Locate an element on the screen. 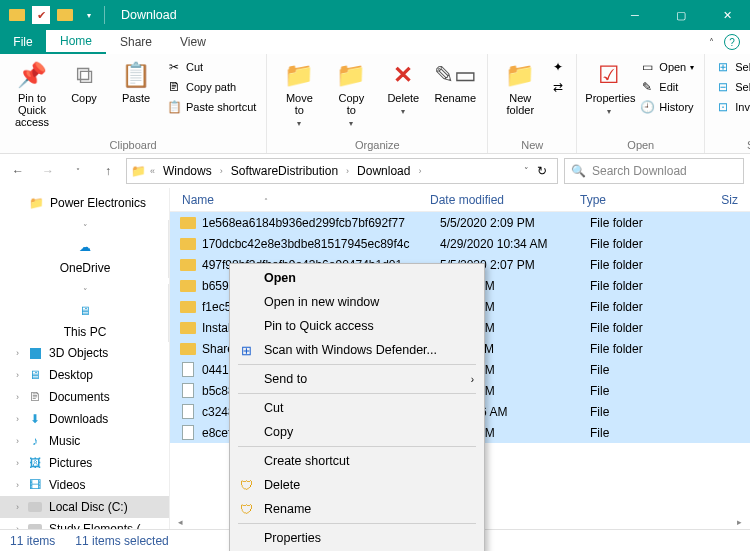  breadcrumb-item: Download is located at coordinates (384, 171).